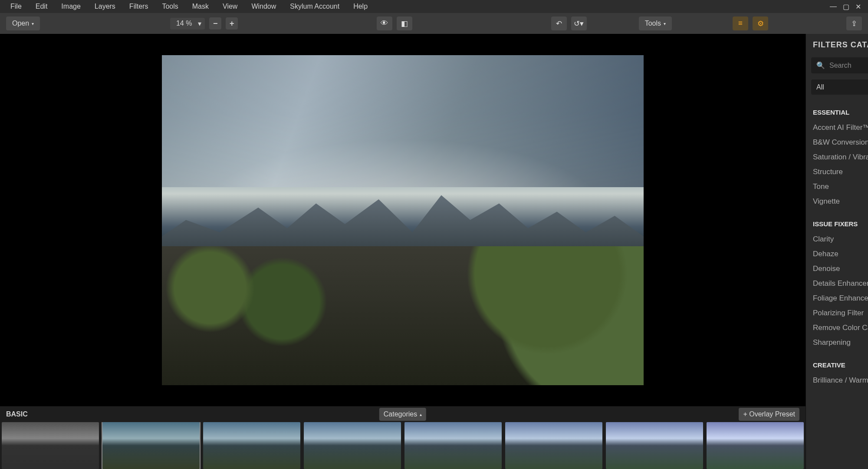 The width and height of the screenshot is (868, 469). I want to click on window-maximize-icon: ▢, so click(846, 7).